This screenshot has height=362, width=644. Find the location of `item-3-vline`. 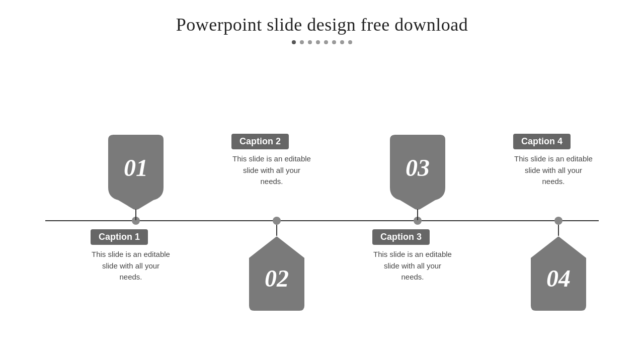

item-3-vline is located at coordinates (418, 215).